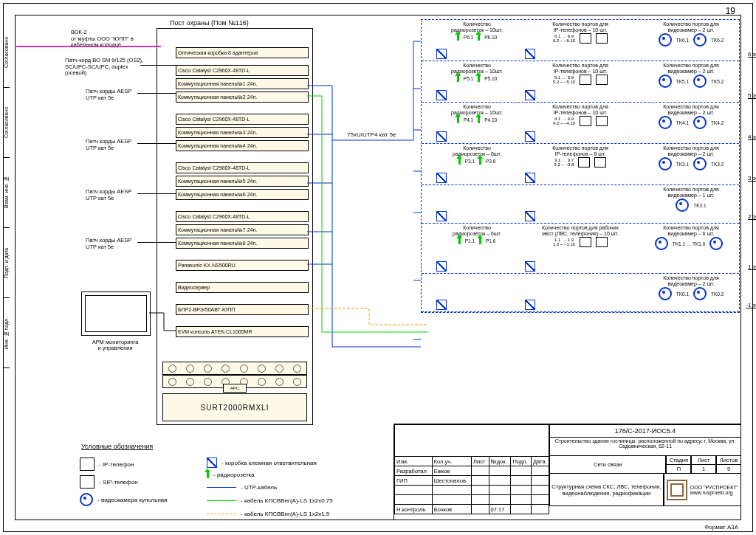 The height and width of the screenshot is (535, 756). I want to click on page-number: 19, so click(731, 11).